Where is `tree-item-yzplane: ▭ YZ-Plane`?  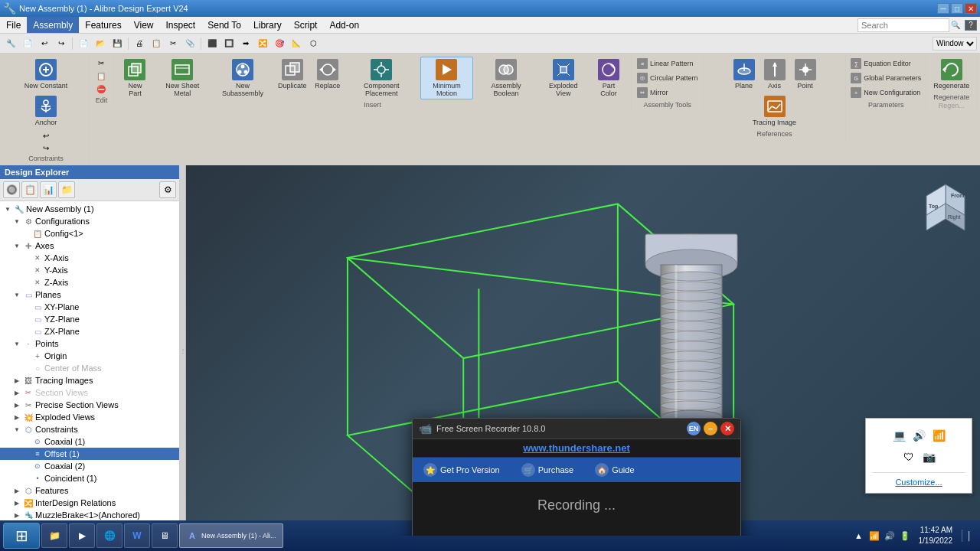 tree-item-yzplane: ▭ YZ-Plane is located at coordinates (90, 319).